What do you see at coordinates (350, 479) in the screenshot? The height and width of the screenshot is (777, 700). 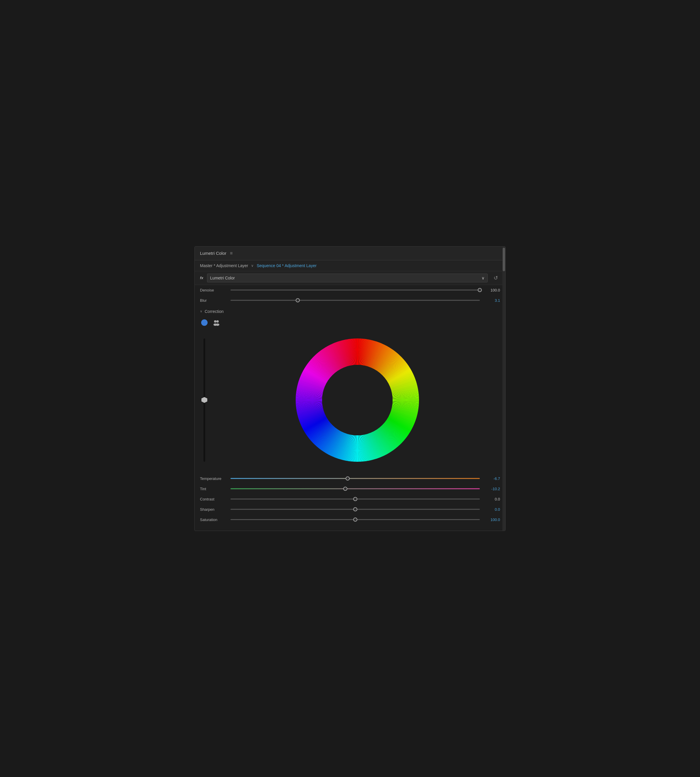 I see `temperature-row: Temperature -6.7` at bounding box center [350, 479].